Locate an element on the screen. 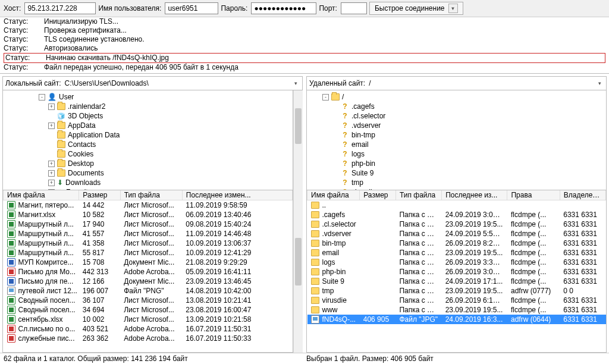  file-row: tmpПапка с ф...23.09.2019 19:5...adfrw (… is located at coordinates (457, 291).